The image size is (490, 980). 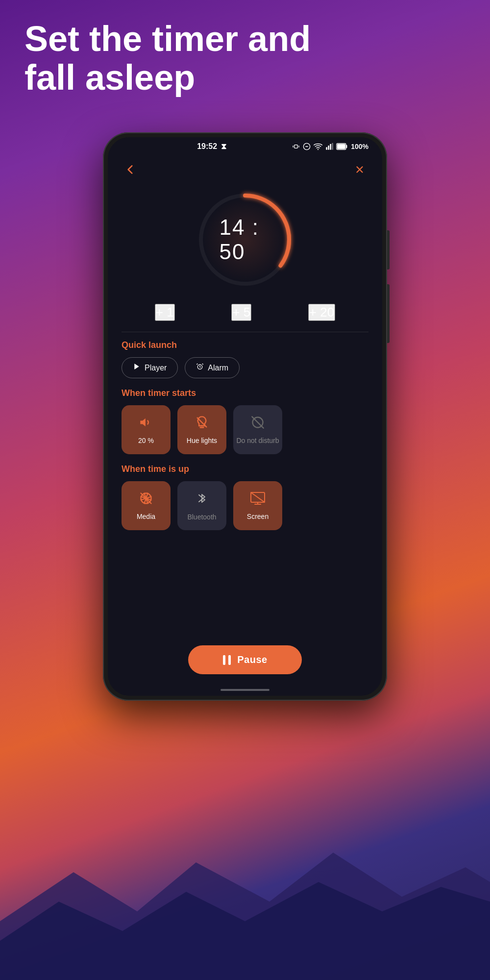 What do you see at coordinates (130, 170) in the screenshot?
I see `back-button` at bounding box center [130, 170].